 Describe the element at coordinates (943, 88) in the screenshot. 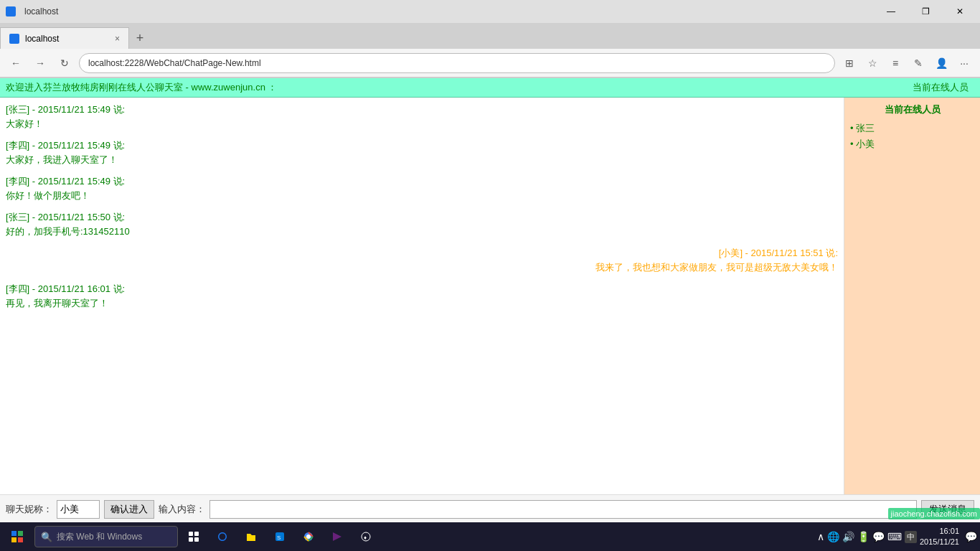

I see `online-label: 当前在线人员` at that location.